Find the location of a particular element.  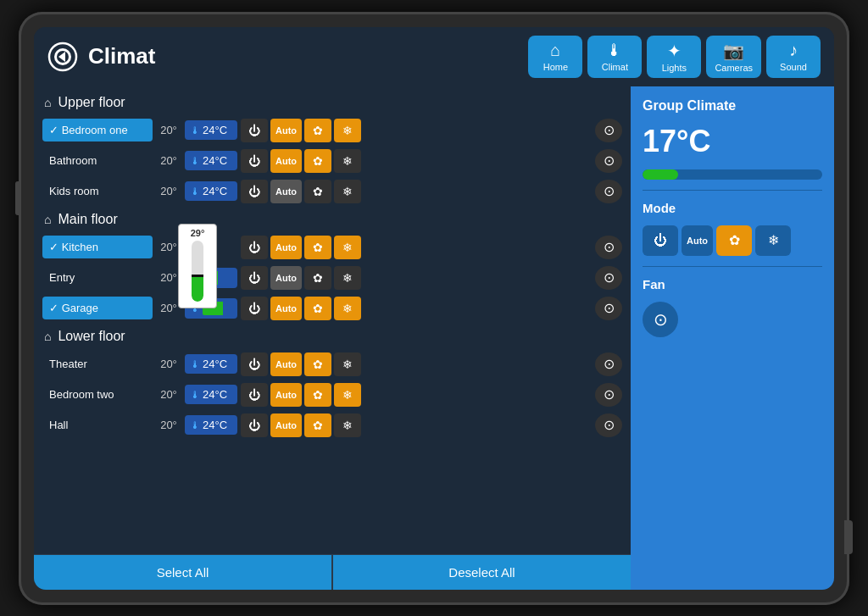

room-set-temp: 20° is located at coordinates (169, 425).